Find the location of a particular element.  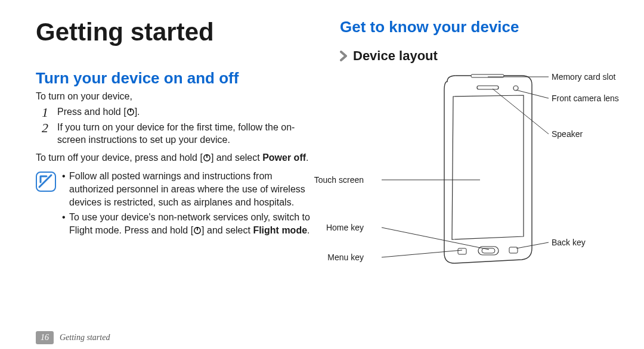

step-1: Press and hold []. is located at coordinates (179, 112).